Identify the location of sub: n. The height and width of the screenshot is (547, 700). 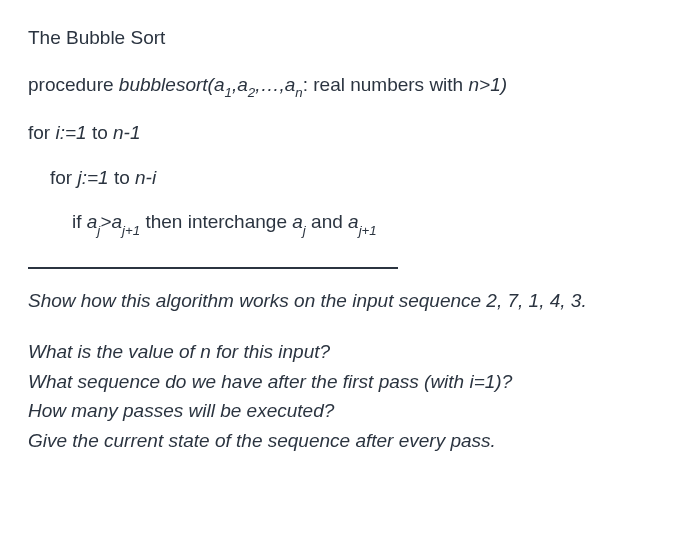
(298, 92).